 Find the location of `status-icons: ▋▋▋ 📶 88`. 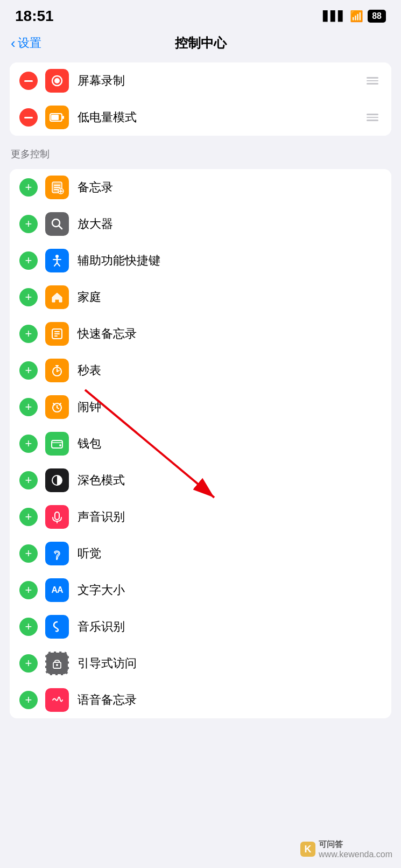

status-icons: ▋▋▋ 📶 88 is located at coordinates (354, 16).